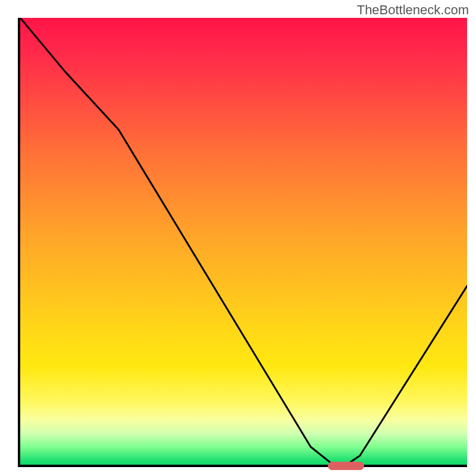  I want to click on watermark-text: TheBottleneck.com, so click(413, 10).